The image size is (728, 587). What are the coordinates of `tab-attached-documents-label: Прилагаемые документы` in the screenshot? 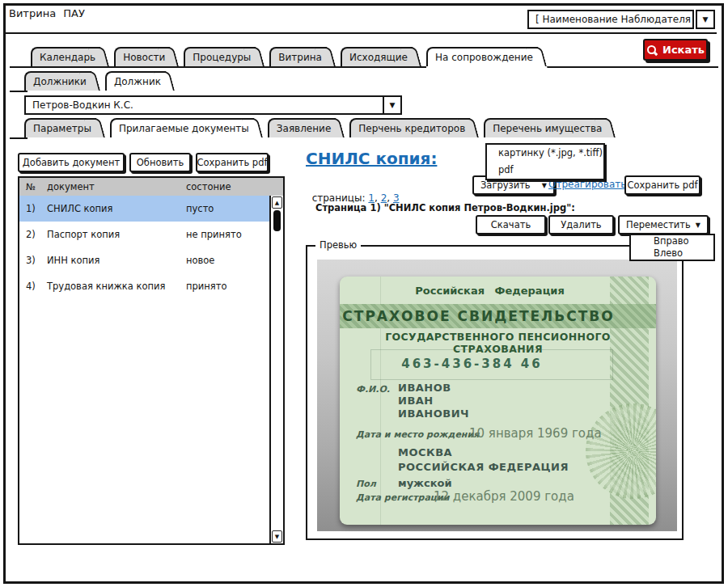 It's located at (184, 129).